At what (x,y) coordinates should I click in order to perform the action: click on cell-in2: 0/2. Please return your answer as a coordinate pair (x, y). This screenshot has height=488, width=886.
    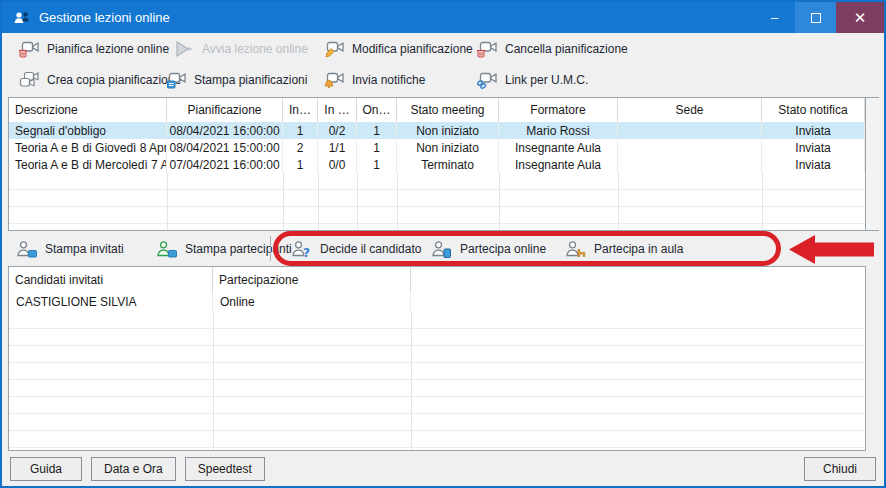
    Looking at the image, I should click on (338, 130).